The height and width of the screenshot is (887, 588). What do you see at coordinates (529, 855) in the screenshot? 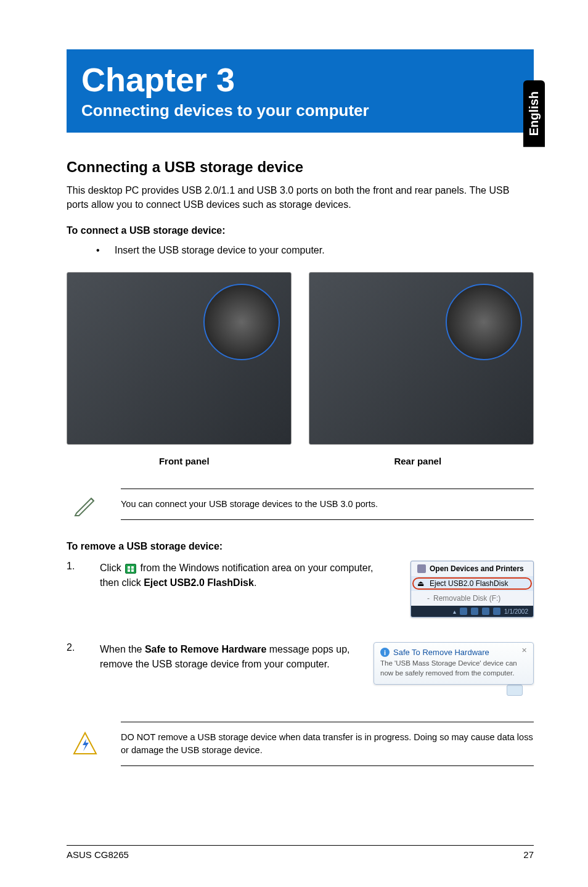
I see `footer-page-number: 27` at bounding box center [529, 855].